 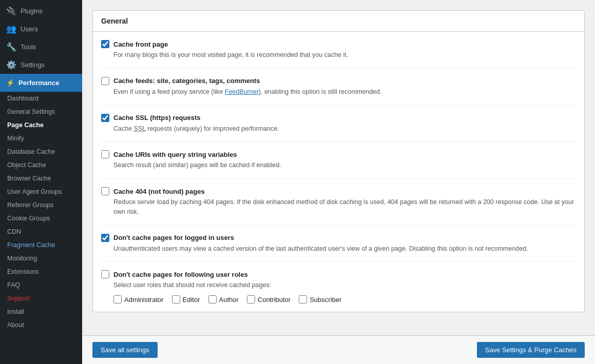 I want to click on sidebar-item-tools: 🔧Tools, so click(x=41, y=47).